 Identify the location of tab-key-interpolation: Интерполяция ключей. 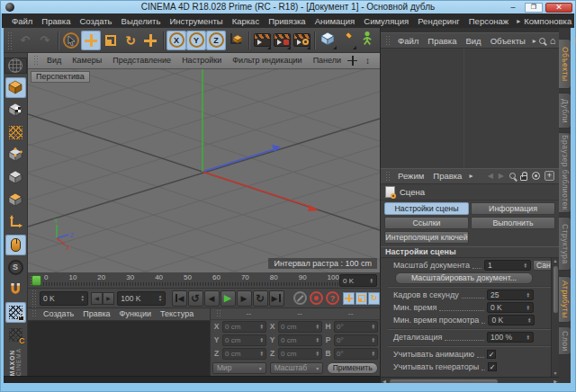
(427, 237).